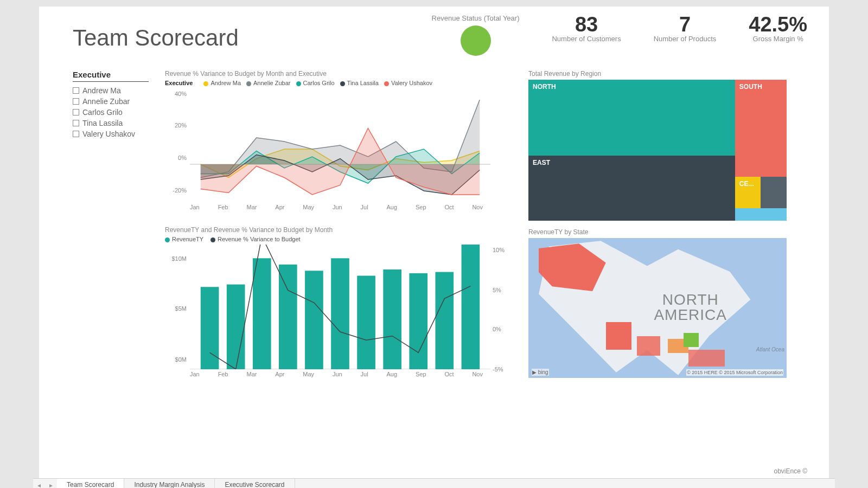  Describe the element at coordinates (39, 485) in the screenshot. I see `tab-prev-icon: ◂` at that location.